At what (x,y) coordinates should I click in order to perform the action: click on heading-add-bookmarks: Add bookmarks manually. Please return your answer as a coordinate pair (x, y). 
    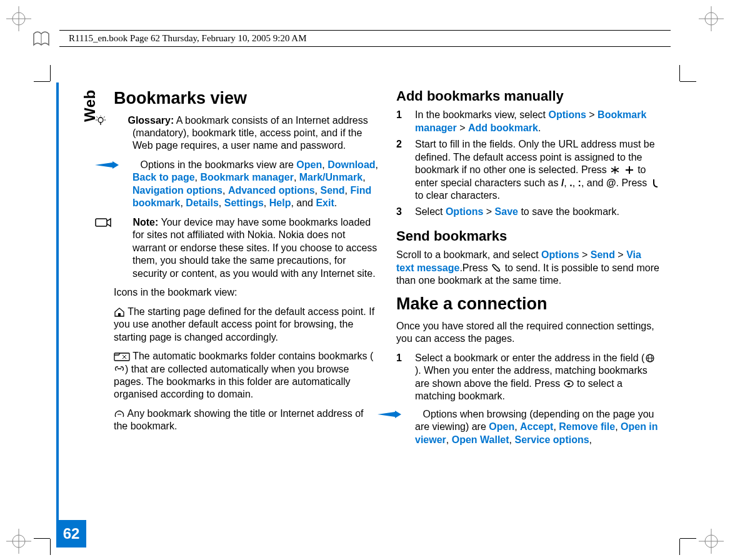
    Looking at the image, I should click on (529, 96).